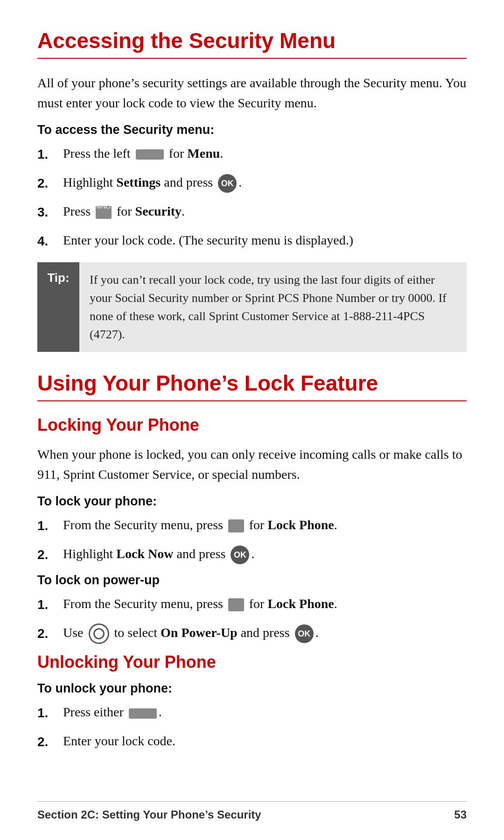  I want to click on steps-list-lock: 1. From the Security menu, press for Loc…, so click(252, 540).